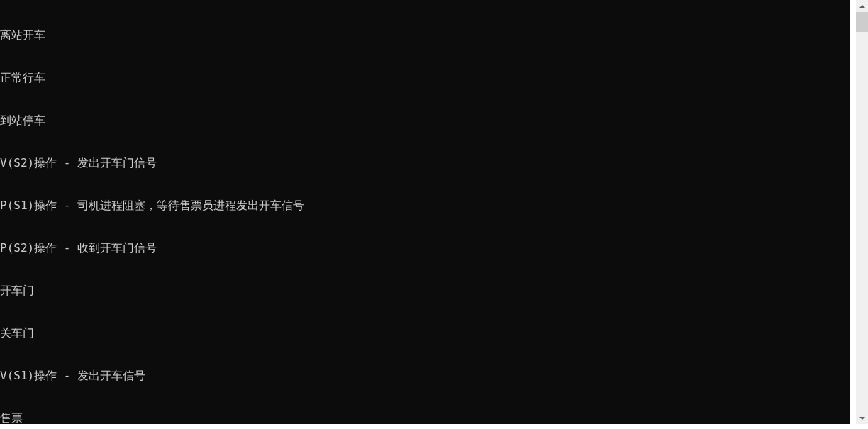 Image resolution: width=868 pixels, height=429 pixels. What do you see at coordinates (425, 121) in the screenshot?
I see `console-line: 到站停车` at bounding box center [425, 121].